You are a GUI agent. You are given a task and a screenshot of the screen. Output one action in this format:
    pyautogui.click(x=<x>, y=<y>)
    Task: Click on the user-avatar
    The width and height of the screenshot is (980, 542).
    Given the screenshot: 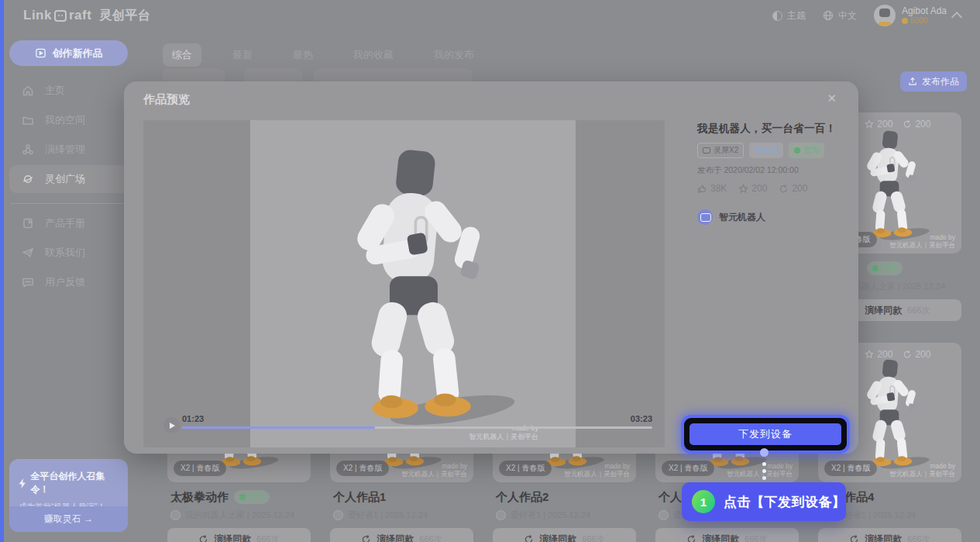 What is the action you would take?
    pyautogui.click(x=885, y=16)
    